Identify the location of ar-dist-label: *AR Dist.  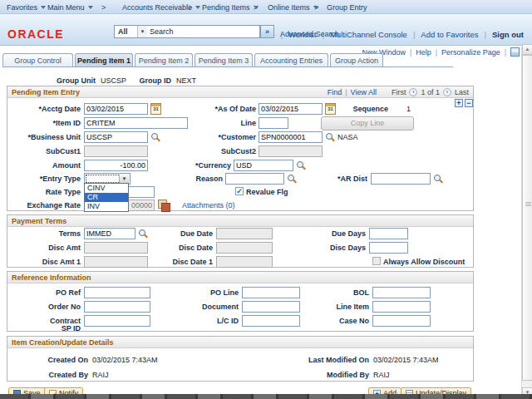
(342, 179).